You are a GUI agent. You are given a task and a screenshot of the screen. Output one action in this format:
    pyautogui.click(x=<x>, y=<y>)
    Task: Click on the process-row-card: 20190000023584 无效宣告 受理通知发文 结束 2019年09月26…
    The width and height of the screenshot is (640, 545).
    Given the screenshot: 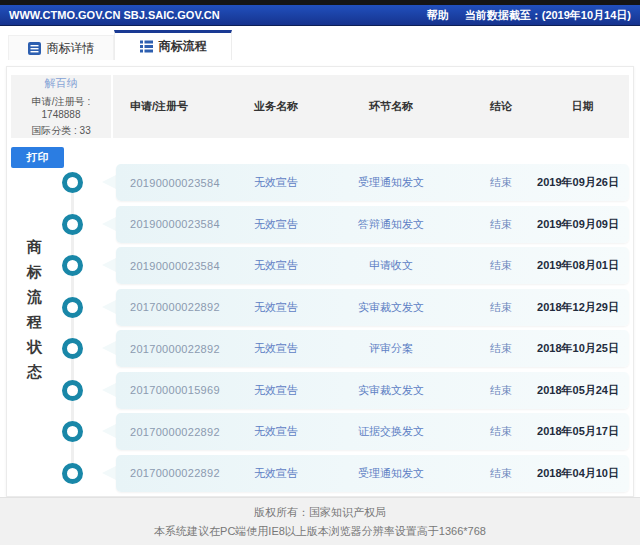 What is the action you would take?
    pyautogui.click(x=372, y=182)
    